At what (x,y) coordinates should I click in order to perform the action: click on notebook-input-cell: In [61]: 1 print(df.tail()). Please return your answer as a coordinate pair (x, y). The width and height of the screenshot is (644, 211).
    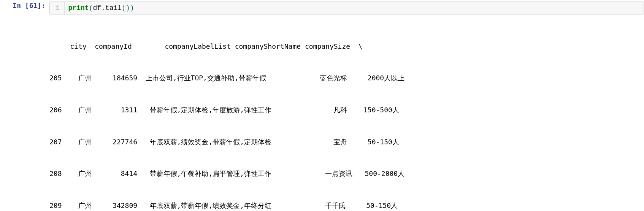
    Looking at the image, I should click on (322, 8).